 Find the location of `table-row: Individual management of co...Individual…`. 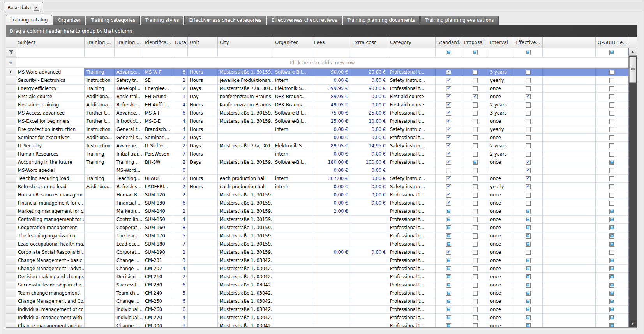

table-row: Individual management of co...Individual… is located at coordinates (317, 309).